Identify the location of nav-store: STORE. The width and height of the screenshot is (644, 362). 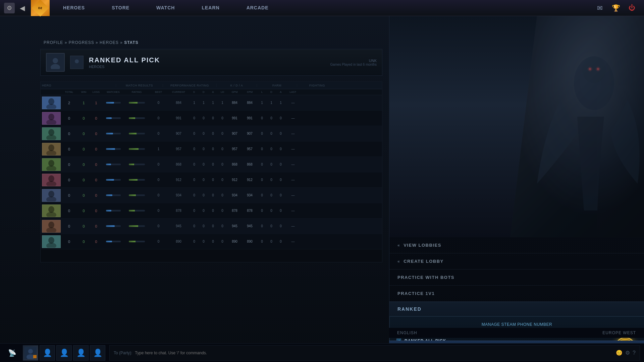
(121, 8).